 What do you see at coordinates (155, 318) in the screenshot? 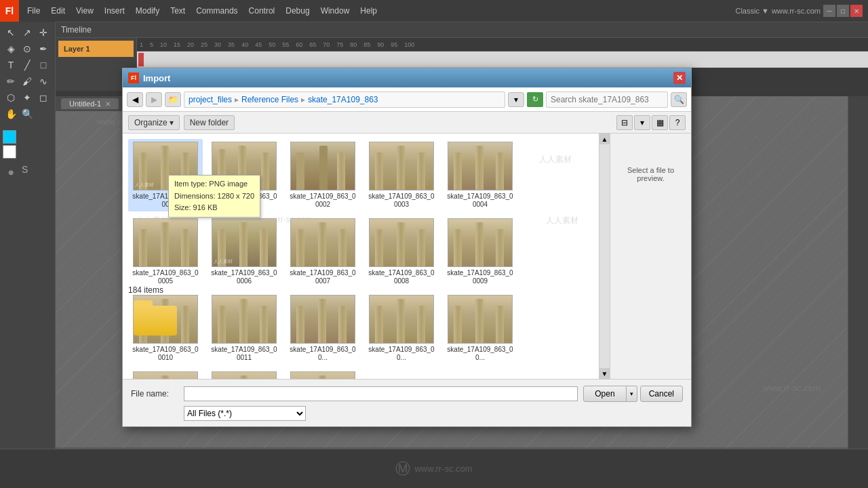
I see `folder-icon-img` at bounding box center [155, 318].